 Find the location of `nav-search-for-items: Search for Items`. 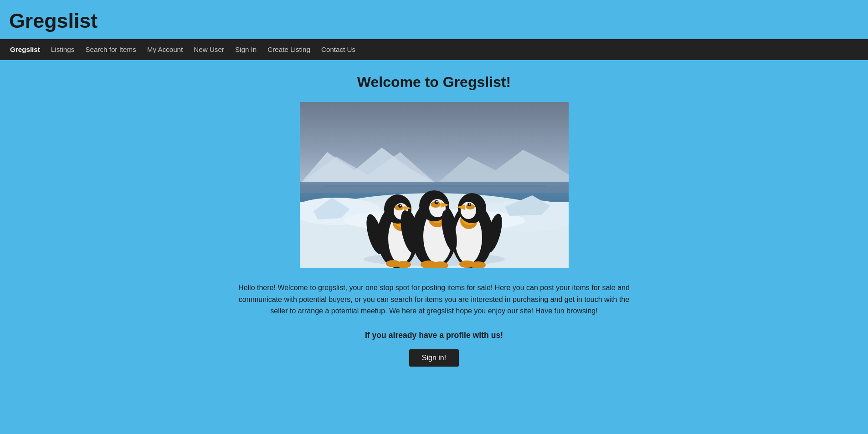

nav-search-for-items: Search for Items is located at coordinates (110, 50).